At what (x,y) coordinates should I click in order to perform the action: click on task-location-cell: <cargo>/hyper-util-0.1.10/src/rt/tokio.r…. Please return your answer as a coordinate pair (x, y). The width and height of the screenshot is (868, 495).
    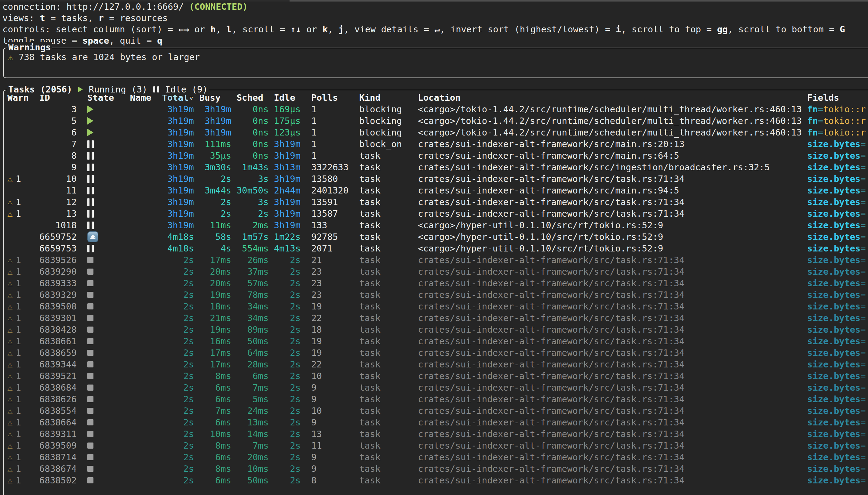
    Looking at the image, I should click on (610, 237).